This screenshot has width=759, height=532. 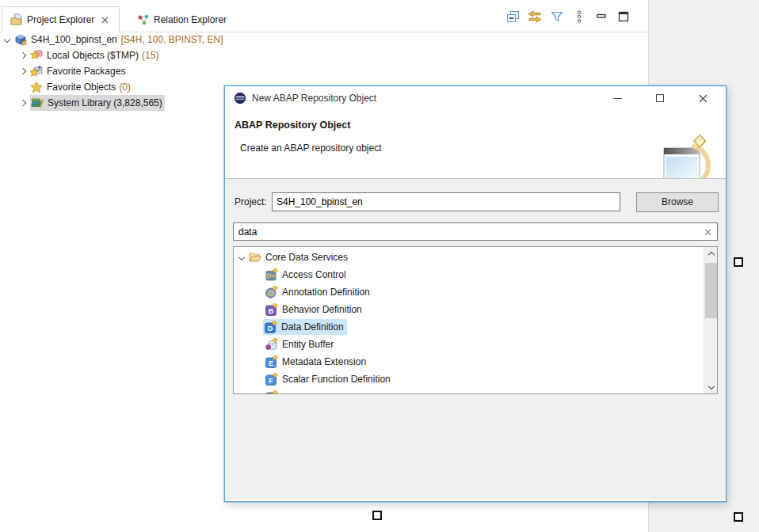 What do you see at coordinates (311, 148) in the screenshot?
I see `dialog-description: Create an ABAP repository object` at bounding box center [311, 148].